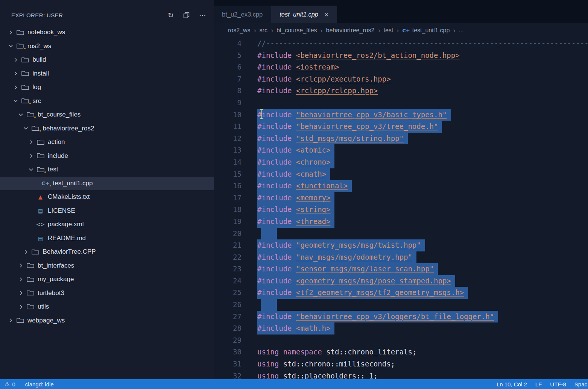  Describe the element at coordinates (389, 30) in the screenshot. I see `breadcrumb-item: test` at that location.